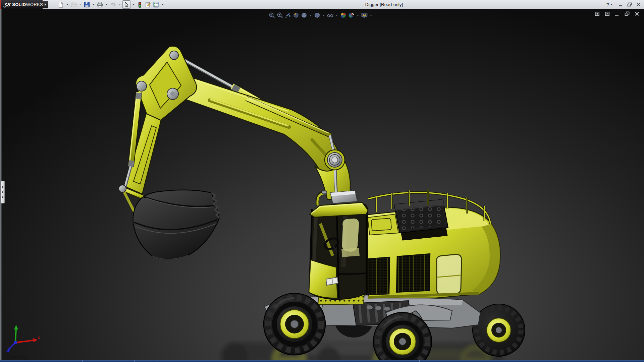 The image size is (644, 362). What do you see at coordinates (163, 5) in the screenshot?
I see `options-dropdown-caret` at bounding box center [163, 5].